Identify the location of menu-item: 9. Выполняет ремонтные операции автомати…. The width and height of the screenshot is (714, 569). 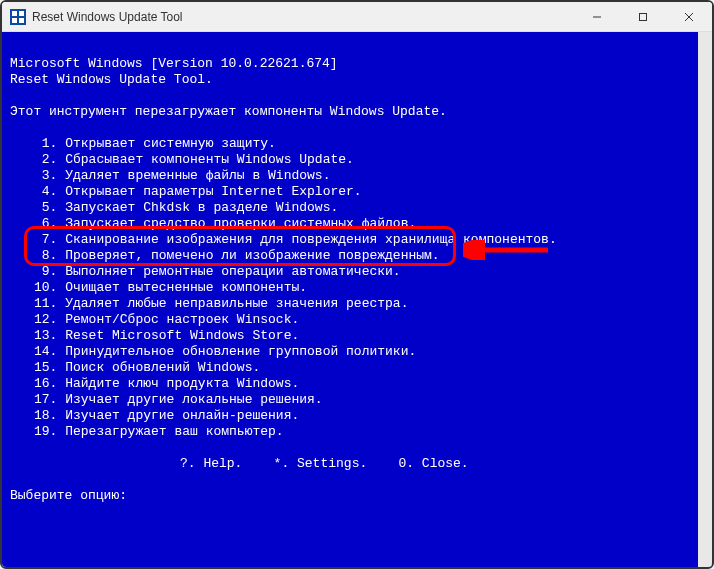
(349, 272).